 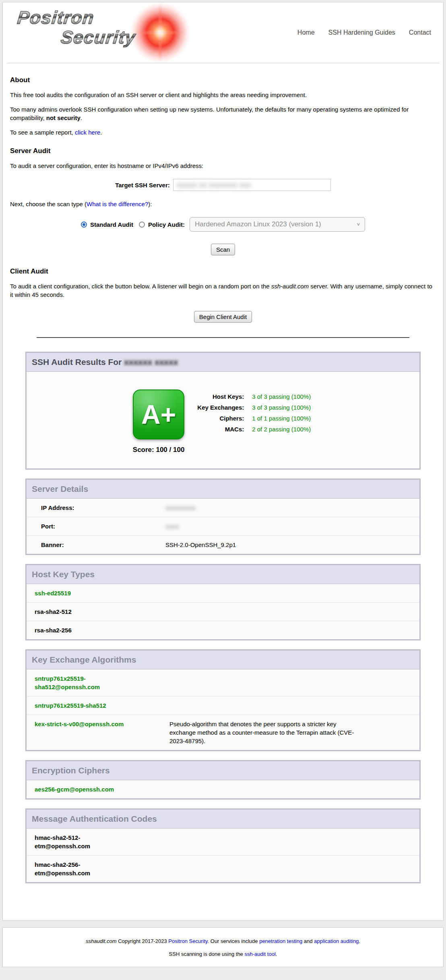 I want to click on redacted-port: xxxx, so click(x=172, y=526).